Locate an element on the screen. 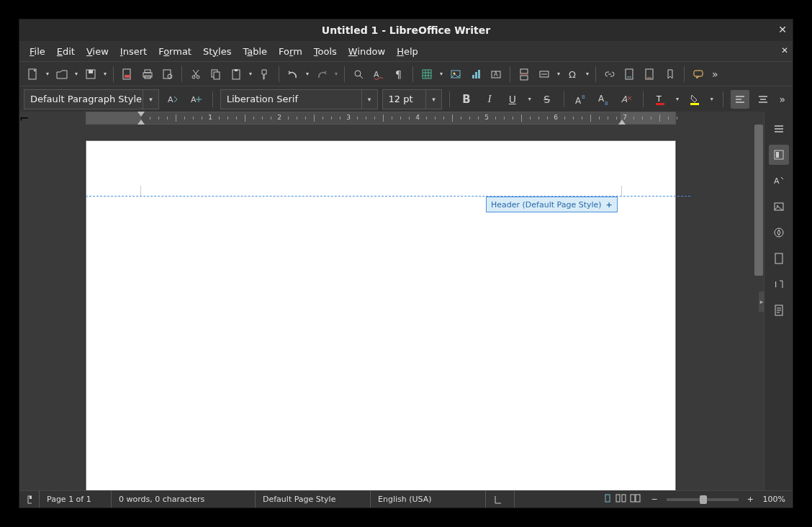  sidebar-page-button is located at coordinates (779, 258).